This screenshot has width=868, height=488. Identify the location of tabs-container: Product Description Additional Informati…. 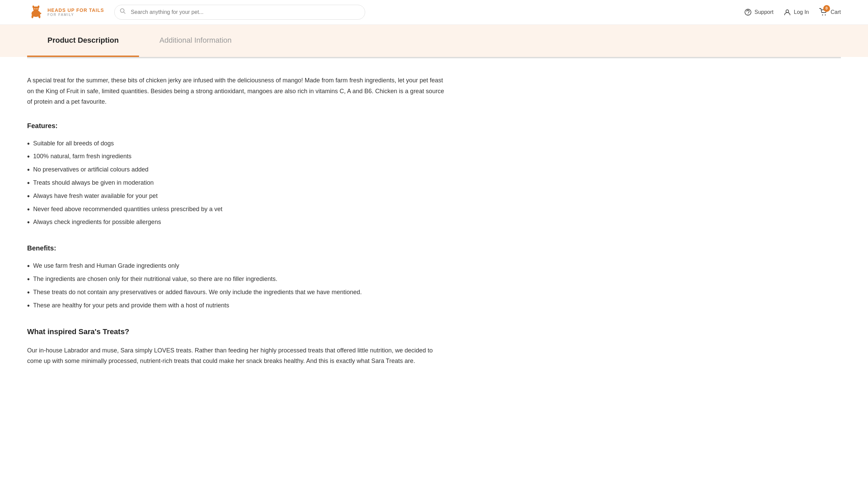
(434, 41).